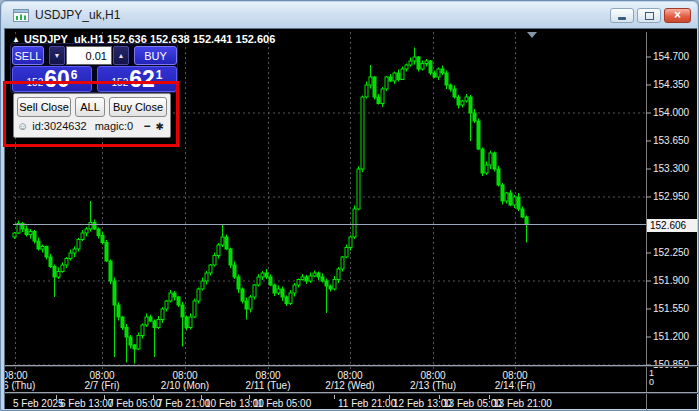 This screenshot has width=699, height=411. What do you see at coordinates (36, 82) in the screenshot?
I see `sell-price-prefix: 152` at bounding box center [36, 82].